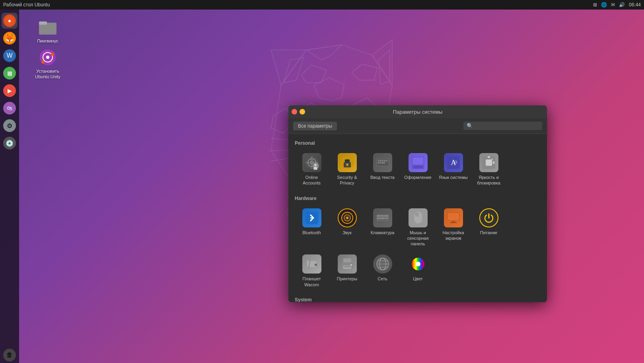 This screenshot has width=644, height=363. I want to click on settings-item-input: Ввод текста, so click(383, 169).